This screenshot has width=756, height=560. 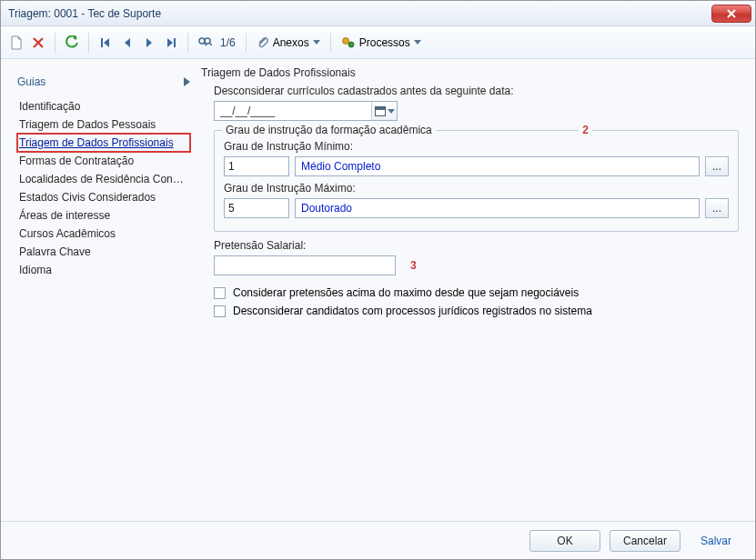 I want to click on delete-icon, so click(x=38, y=43).